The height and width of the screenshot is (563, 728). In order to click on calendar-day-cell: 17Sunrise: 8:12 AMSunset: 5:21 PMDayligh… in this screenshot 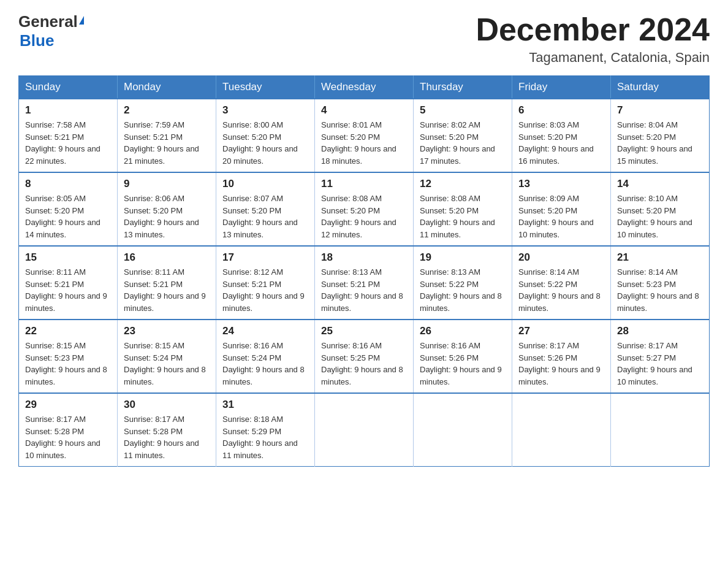, I will do `click(266, 283)`.